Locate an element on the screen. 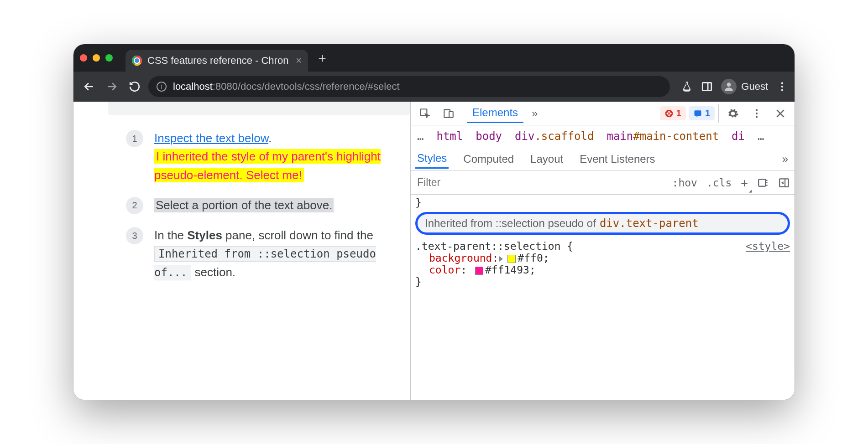  minimize-window-button is located at coordinates (96, 58).